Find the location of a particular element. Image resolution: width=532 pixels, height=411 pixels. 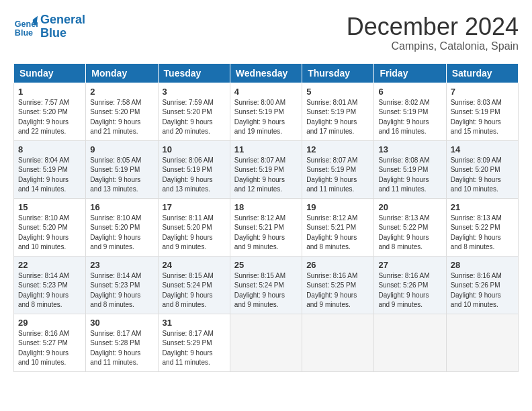

title-area: December 2024 Campins, Catalonia, Spain is located at coordinates (433, 33).